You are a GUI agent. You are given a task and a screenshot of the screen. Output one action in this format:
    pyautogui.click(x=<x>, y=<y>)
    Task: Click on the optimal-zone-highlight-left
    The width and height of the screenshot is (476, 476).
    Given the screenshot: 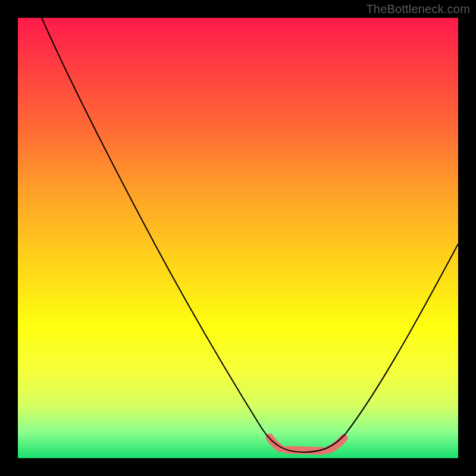 What is the action you would take?
    pyautogui.click(x=275, y=443)
    